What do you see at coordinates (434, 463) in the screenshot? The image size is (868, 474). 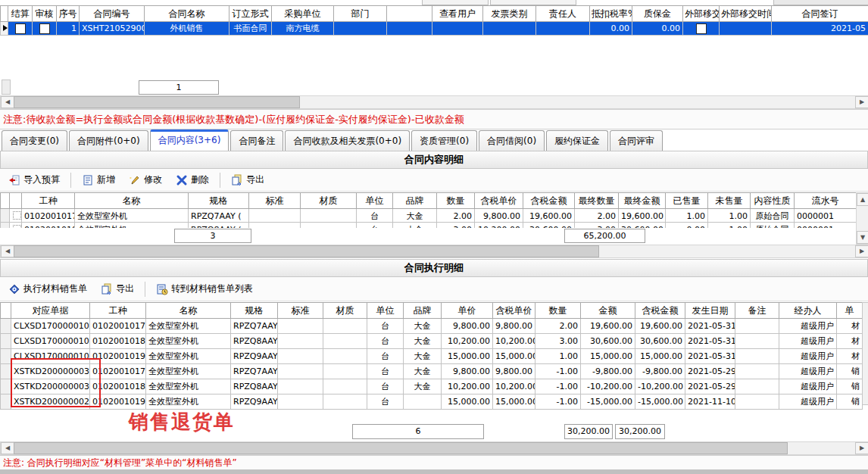 I see `execution-mapping-note: 注意: 合同执行明细对应“材料管理”菜单中的“材料销售单”` at bounding box center [434, 463].